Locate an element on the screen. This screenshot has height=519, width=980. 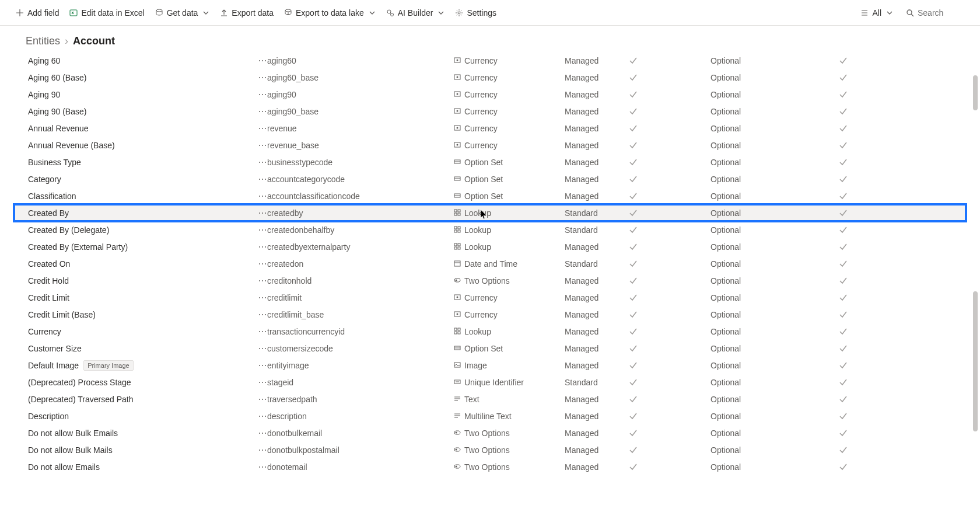
table-row: Do not allow Bulk Mailsdonotbulkpostalma… is located at coordinates (490, 450).